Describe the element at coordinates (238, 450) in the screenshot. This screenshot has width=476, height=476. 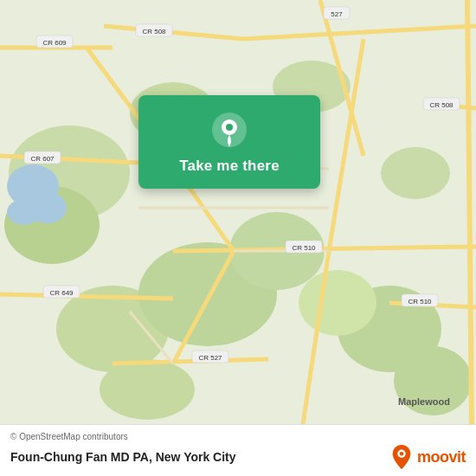
I see `bottom-bar: © OpenStreetMap contributors Foun-Chung …` at that location.